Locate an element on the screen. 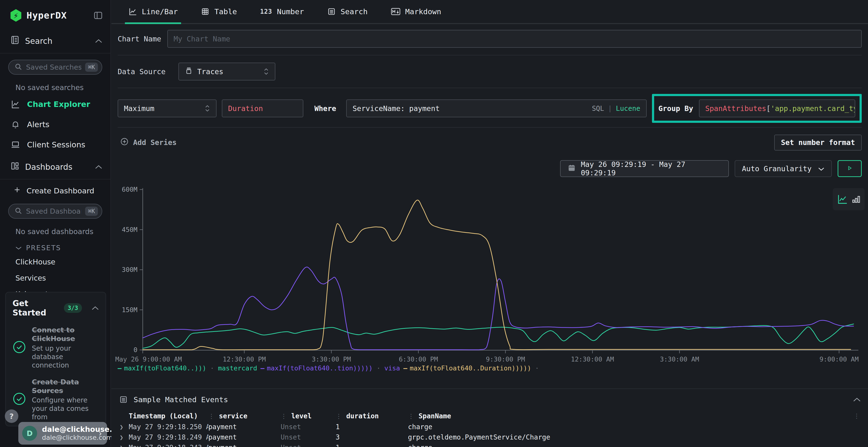  chart-line-icon is located at coordinates (16, 104).